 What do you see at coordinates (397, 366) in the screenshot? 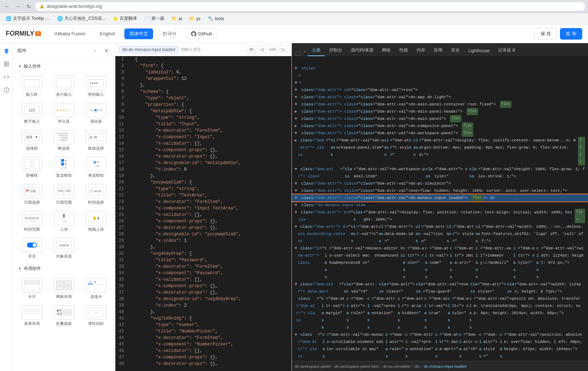
I see `breadcrumb-pc-simulator: dn-pc-simulator` at bounding box center [397, 366].